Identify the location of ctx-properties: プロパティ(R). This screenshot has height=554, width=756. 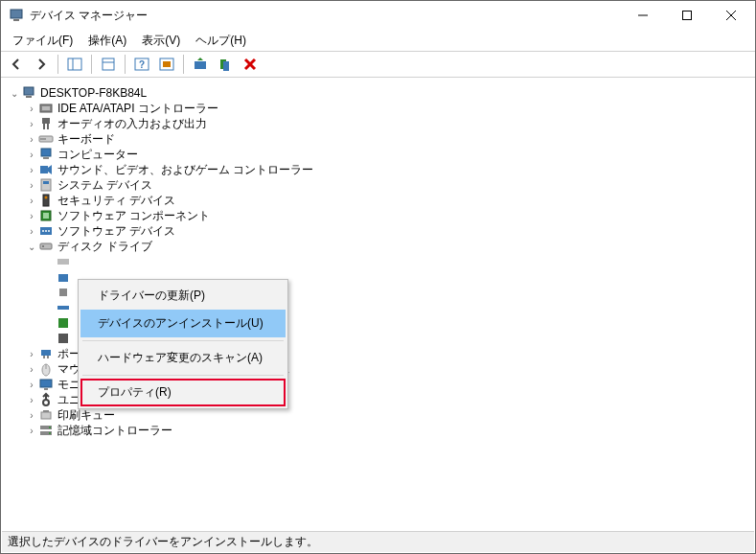
(183, 393).